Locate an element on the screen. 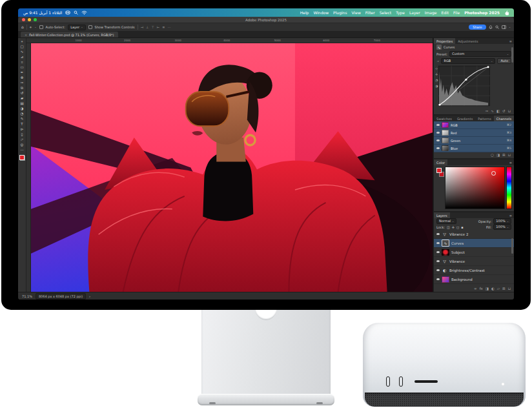 Image resolution: width=532 pixels, height=408 pixels. tool-hand-icon: ☞ is located at coordinates (22, 140).